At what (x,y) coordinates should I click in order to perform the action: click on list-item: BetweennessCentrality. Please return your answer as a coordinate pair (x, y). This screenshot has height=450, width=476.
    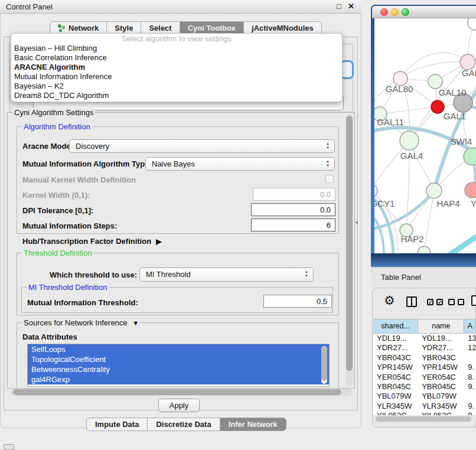
    Looking at the image, I should click on (178, 370).